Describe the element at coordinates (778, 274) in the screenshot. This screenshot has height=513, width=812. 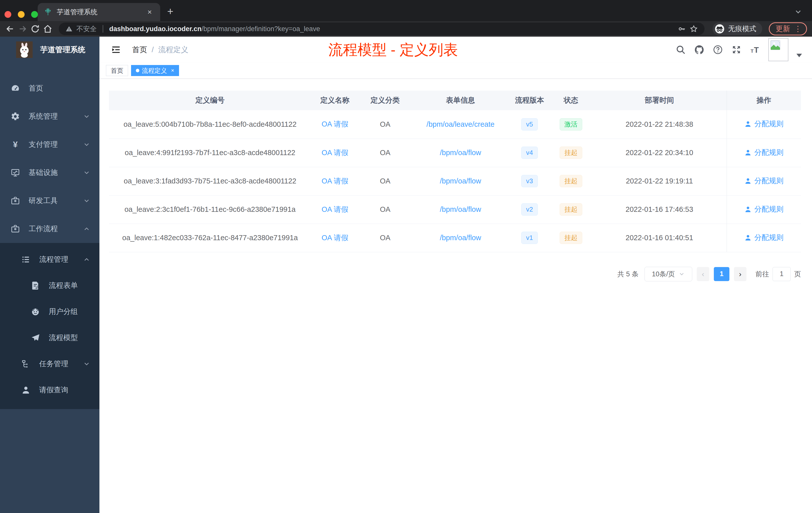
I see `goto-page: 前往 页` at that location.